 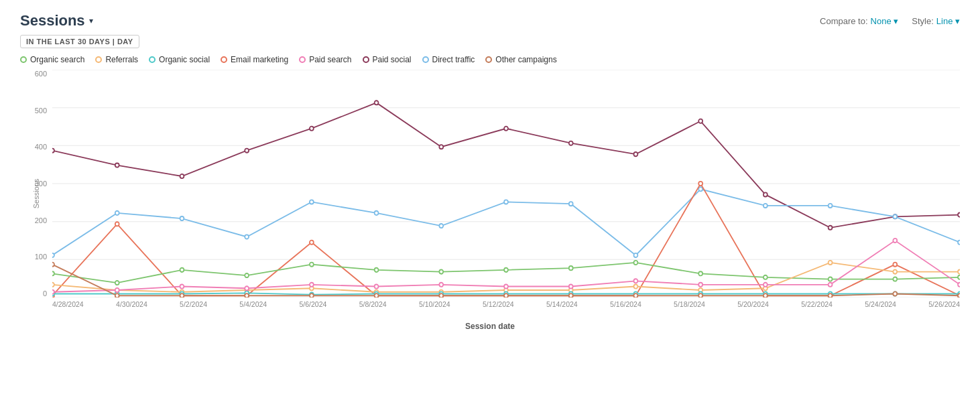 What do you see at coordinates (41, 220) in the screenshot?
I see `y-tick-200: 200` at bounding box center [41, 220].